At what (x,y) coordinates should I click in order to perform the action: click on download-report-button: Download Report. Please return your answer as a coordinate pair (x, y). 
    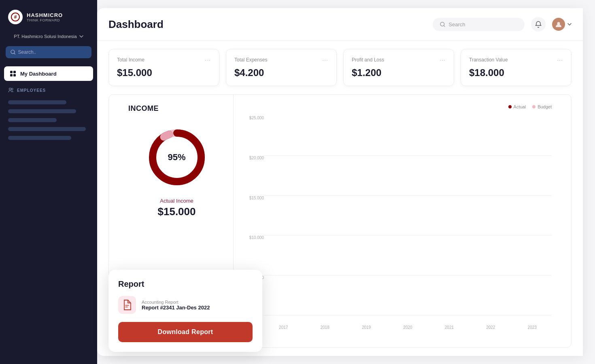
    Looking at the image, I should click on (185, 332).